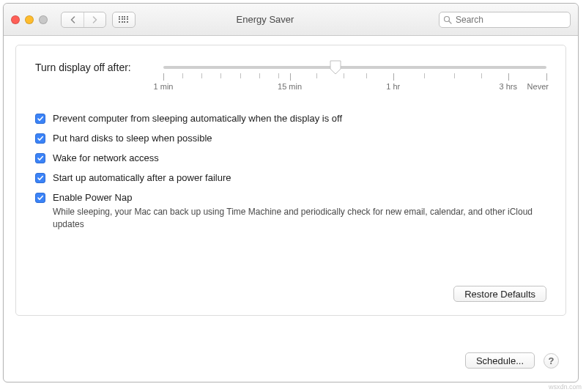 This screenshot has width=586, height=392. What do you see at coordinates (291, 78) in the screenshot?
I see `display-off-row: Turn display off after:` at bounding box center [291, 78].